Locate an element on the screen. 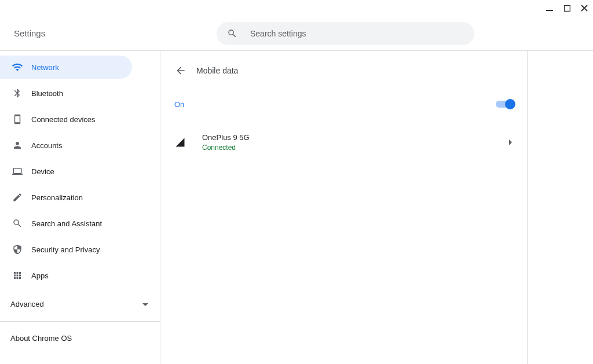  mobile-data-toggle-row: On is located at coordinates (344, 104).